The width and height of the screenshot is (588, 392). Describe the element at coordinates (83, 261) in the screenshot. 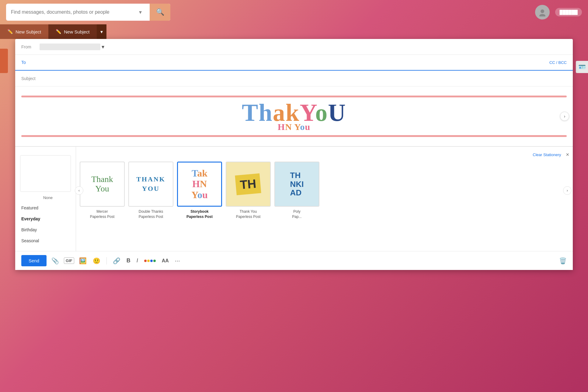

I see `stationery-button: 🖼️` at that location.